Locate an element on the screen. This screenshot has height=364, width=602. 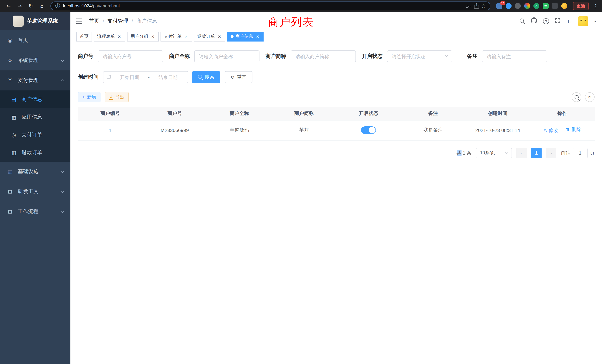
github-icon is located at coordinates (534, 21).